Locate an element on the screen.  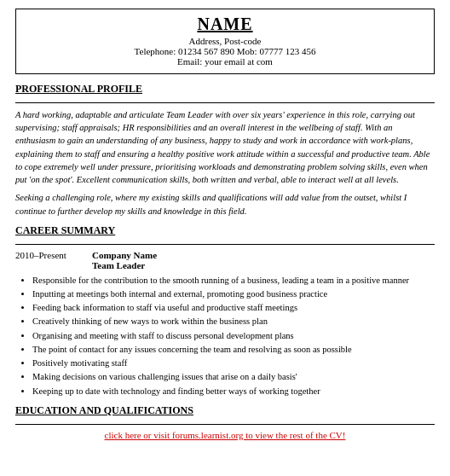
company-name: Company Name is located at coordinates (263, 255).